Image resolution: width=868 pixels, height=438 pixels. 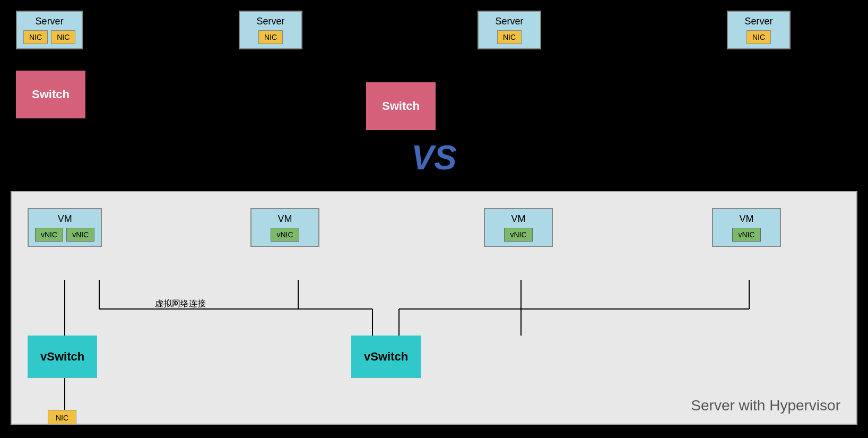 What do you see at coordinates (65, 227) in the screenshot?
I see `vm-1: VM vNIC vNIC` at bounding box center [65, 227].